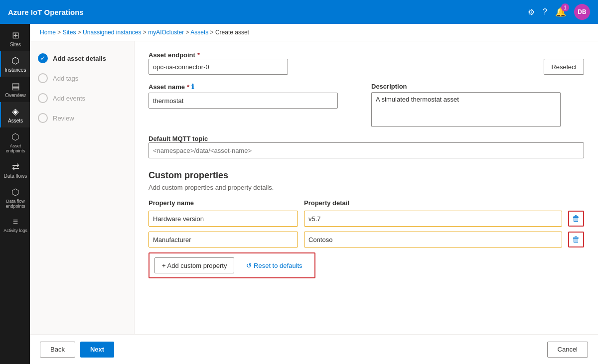 This screenshot has width=598, height=364. I want to click on sidebar-label-activity-logs: Activity logs, so click(15, 231).